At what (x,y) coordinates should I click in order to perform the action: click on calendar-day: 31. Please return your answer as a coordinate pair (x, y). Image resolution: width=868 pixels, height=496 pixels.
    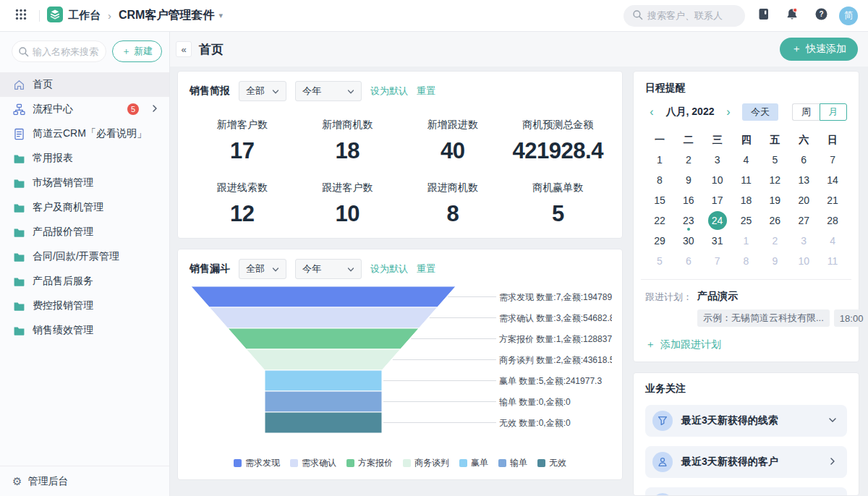
    Looking at the image, I should click on (718, 240).